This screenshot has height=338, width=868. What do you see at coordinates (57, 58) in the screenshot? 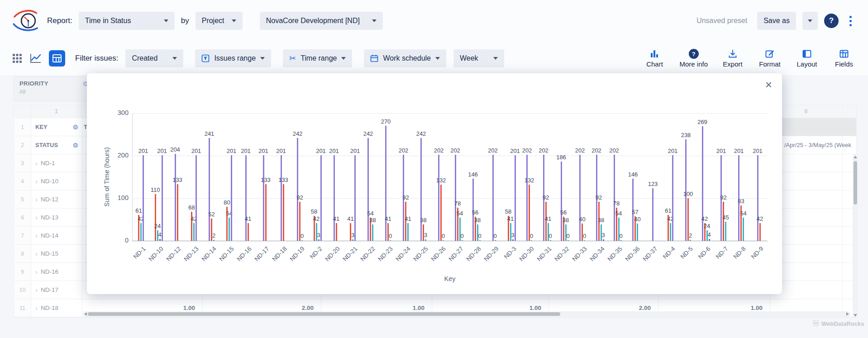
I see `table-view-icon` at bounding box center [57, 58].